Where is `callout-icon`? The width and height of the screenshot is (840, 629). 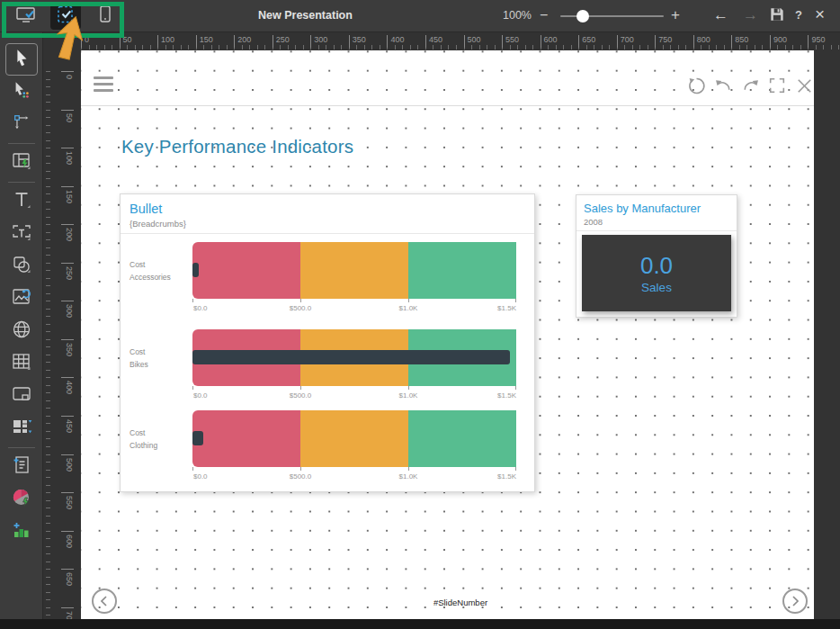
callout-icon is located at coordinates (22, 396).